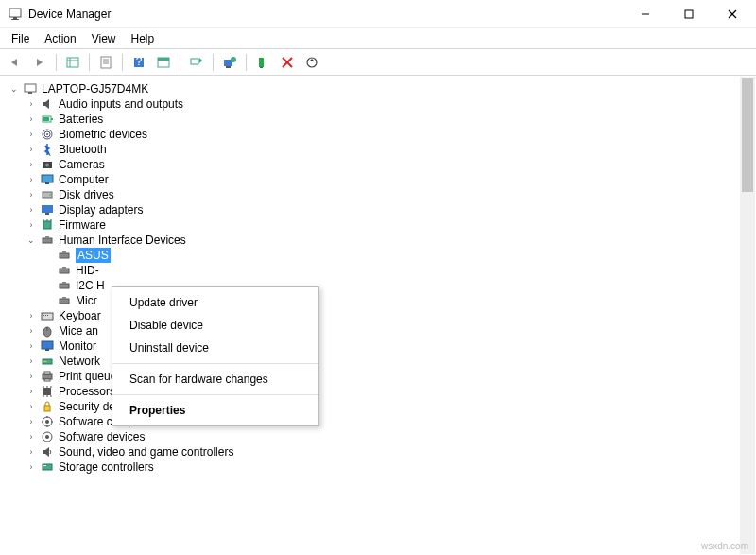 The width and height of the screenshot is (756, 555). What do you see at coordinates (163, 62) in the screenshot?
I see `action-icon` at bounding box center [163, 62].